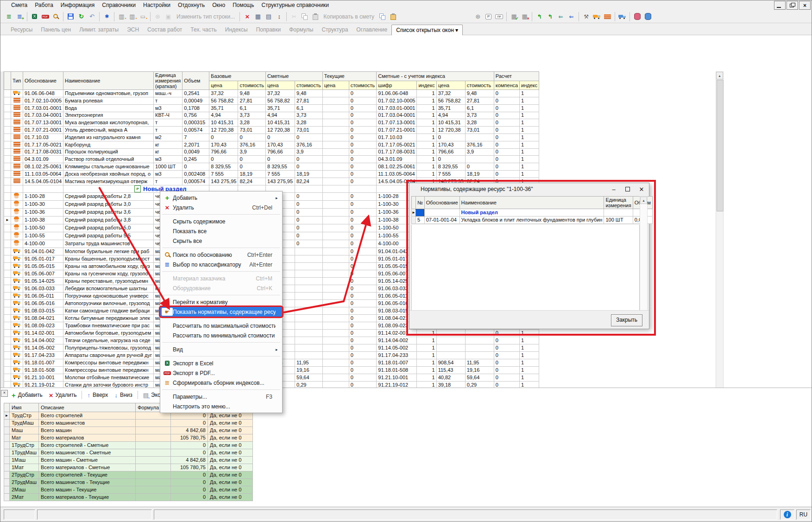 The height and width of the screenshot is (522, 812). I want to click on totals-cell: 2Маш, so click(24, 490).